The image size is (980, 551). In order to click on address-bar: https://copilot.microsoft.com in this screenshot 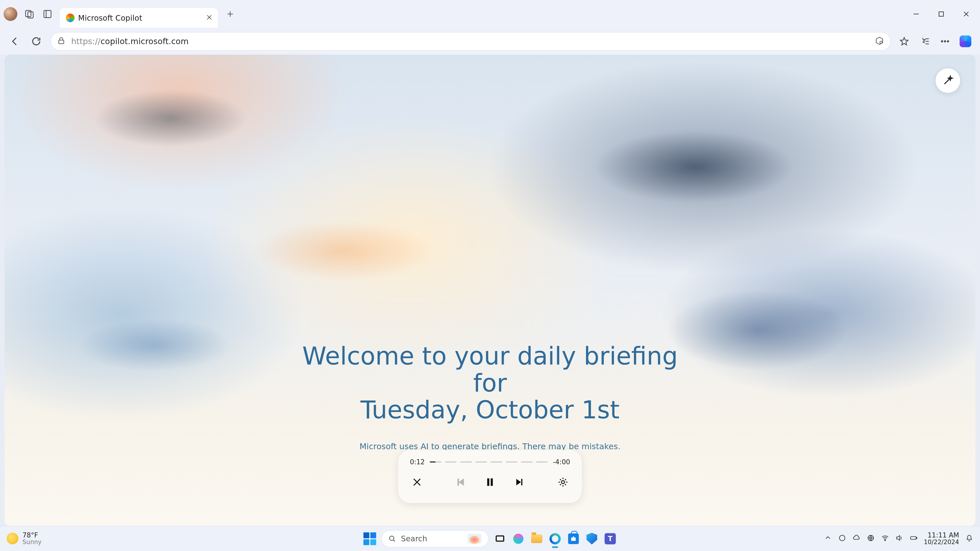, I will do `click(471, 41)`.